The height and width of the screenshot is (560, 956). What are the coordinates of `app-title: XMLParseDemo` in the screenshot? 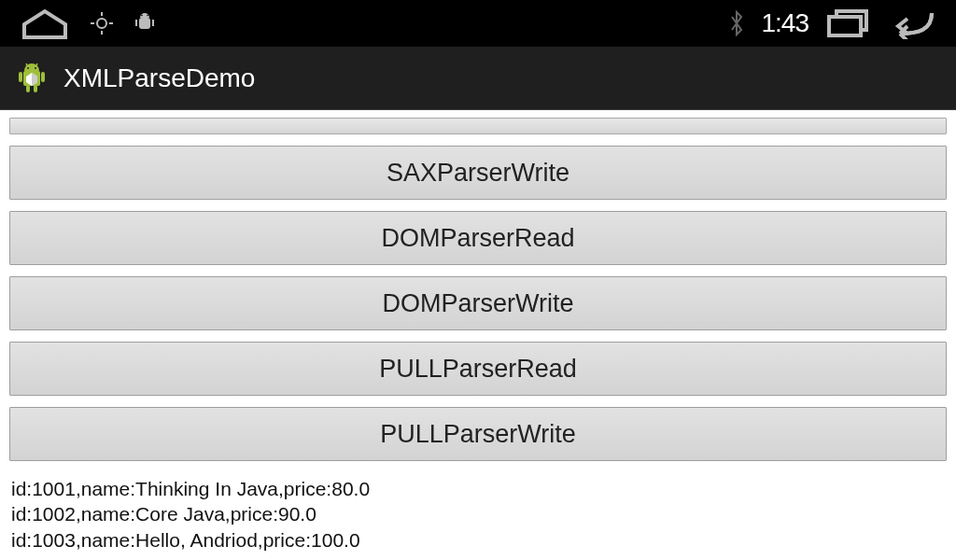 It's located at (159, 78).